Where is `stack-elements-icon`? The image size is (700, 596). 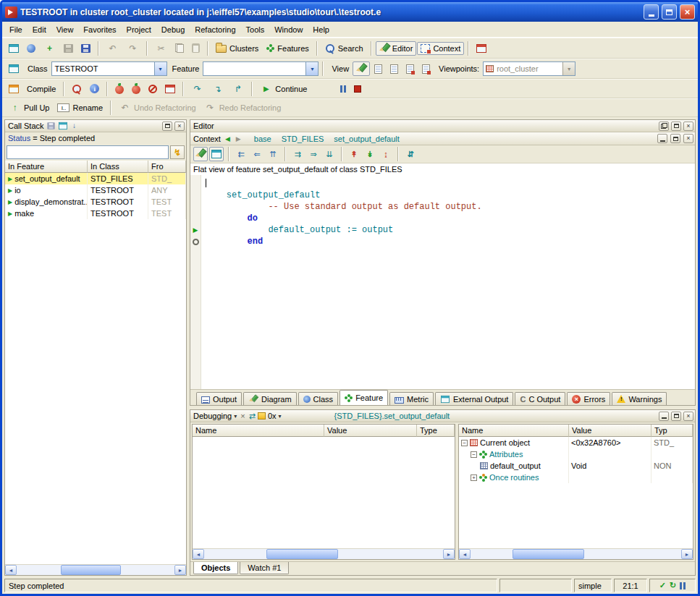
stack-elements-icon is located at coordinates (63, 126).